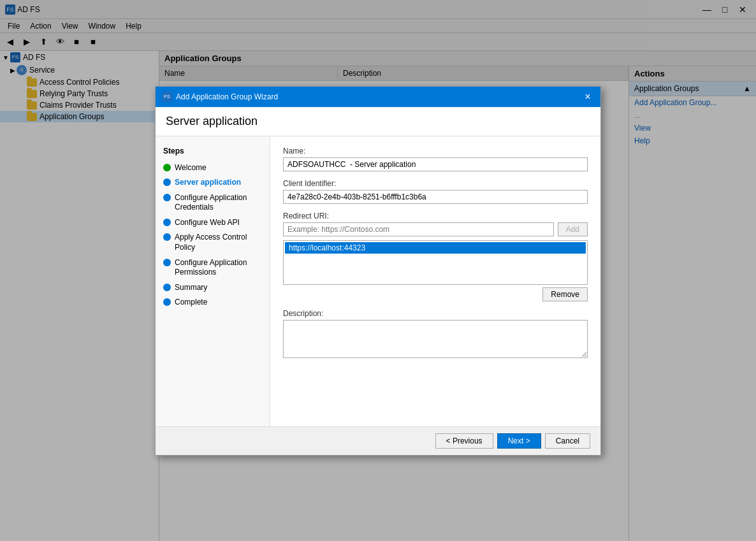  What do you see at coordinates (167, 222) in the screenshot?
I see `step-dot-web-api` at bounding box center [167, 222].